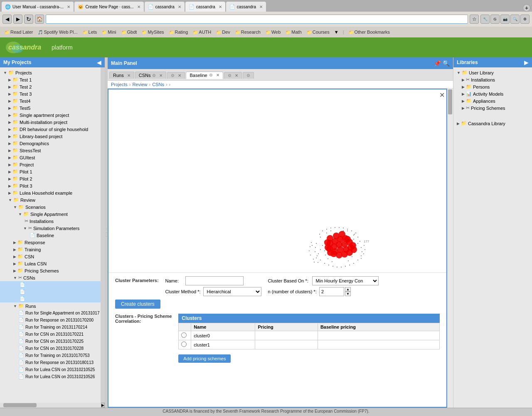 Image resolution: width=532 pixels, height=416 pixels. Describe the element at coordinates (50, 207) in the screenshot. I see `tree-item-scenarios: ▼ 📁 Scenarios` at that location.